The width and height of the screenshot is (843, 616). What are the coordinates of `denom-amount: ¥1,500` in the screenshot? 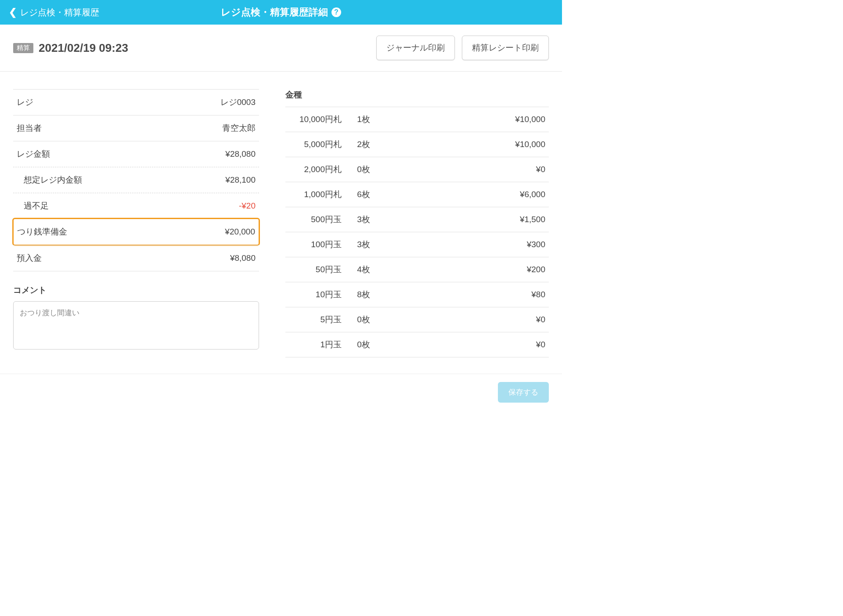 It's located at (465, 220).